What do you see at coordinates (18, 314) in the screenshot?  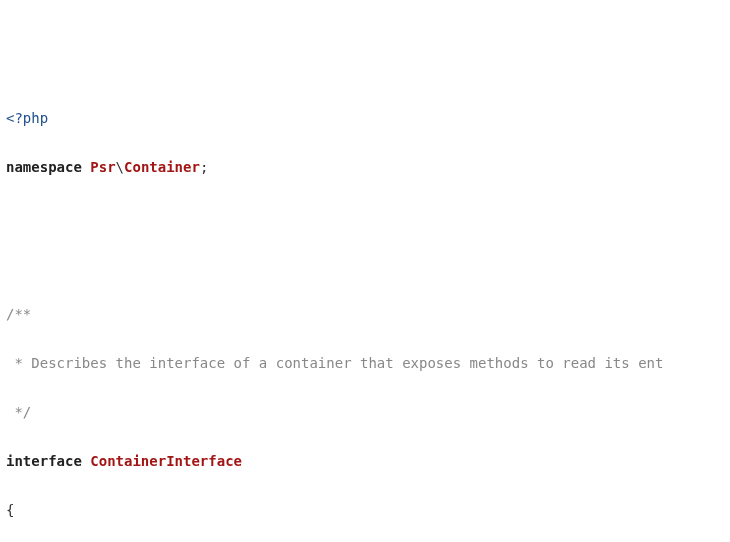 I see `doc-open: /**` at bounding box center [18, 314].